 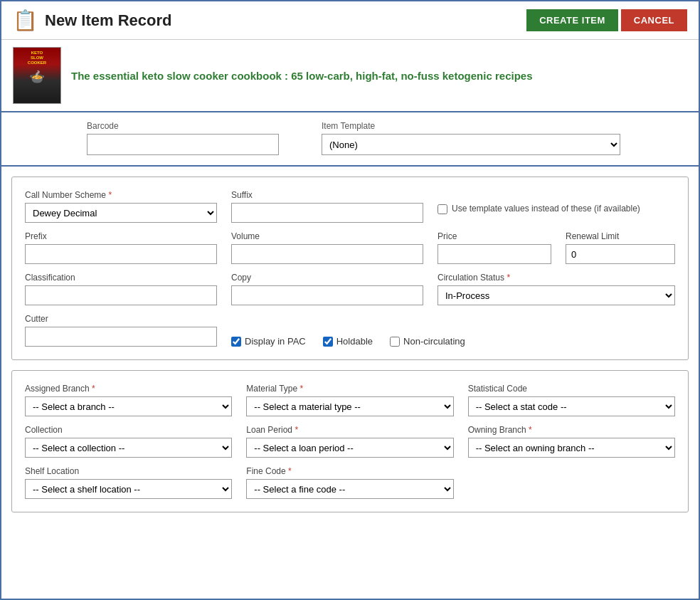 I want to click on call-number-scheme-select: Dewey Decimal LC Other, so click(x=121, y=213).